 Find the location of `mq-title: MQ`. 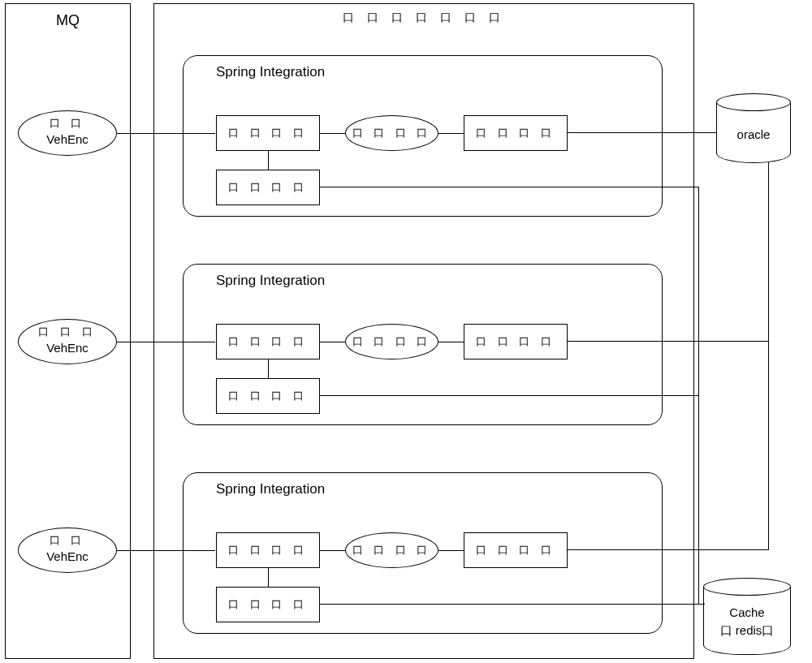

mq-title: MQ is located at coordinates (68, 21).